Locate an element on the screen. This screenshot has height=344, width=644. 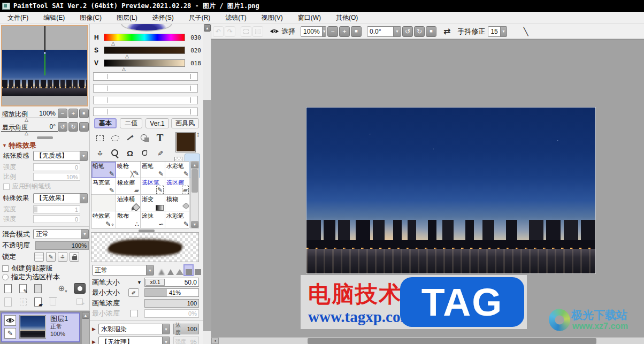
special-effect-dropdown: 【无效果】 ▼ is located at coordinates (60, 198).